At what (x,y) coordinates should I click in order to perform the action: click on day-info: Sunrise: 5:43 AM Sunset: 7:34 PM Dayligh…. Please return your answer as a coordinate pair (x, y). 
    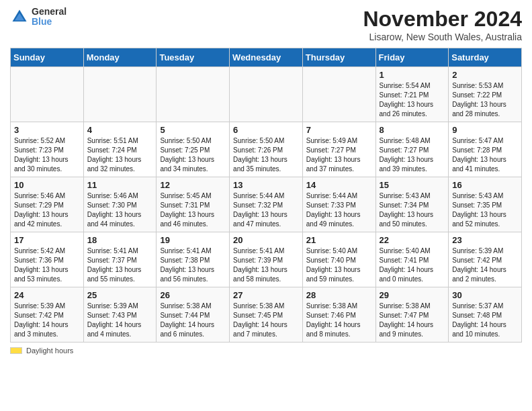
    Looking at the image, I should click on (412, 210).